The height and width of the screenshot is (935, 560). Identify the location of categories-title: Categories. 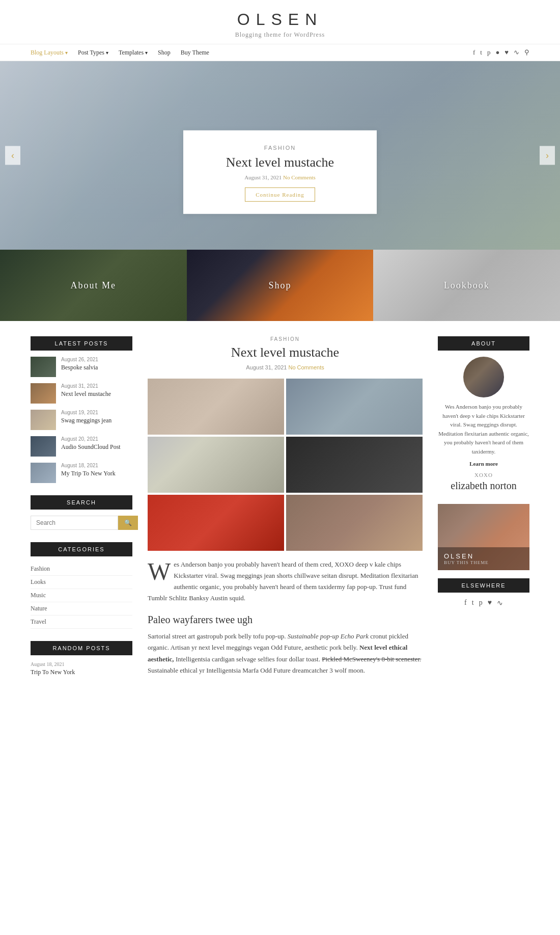
(81, 549).